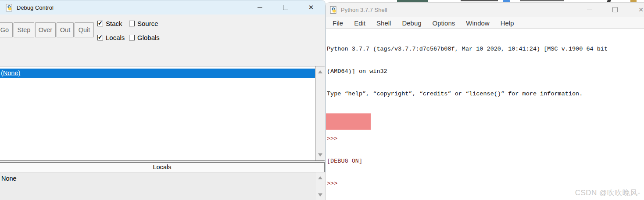  I want to click on debug-window-title: Debug Control, so click(35, 8).